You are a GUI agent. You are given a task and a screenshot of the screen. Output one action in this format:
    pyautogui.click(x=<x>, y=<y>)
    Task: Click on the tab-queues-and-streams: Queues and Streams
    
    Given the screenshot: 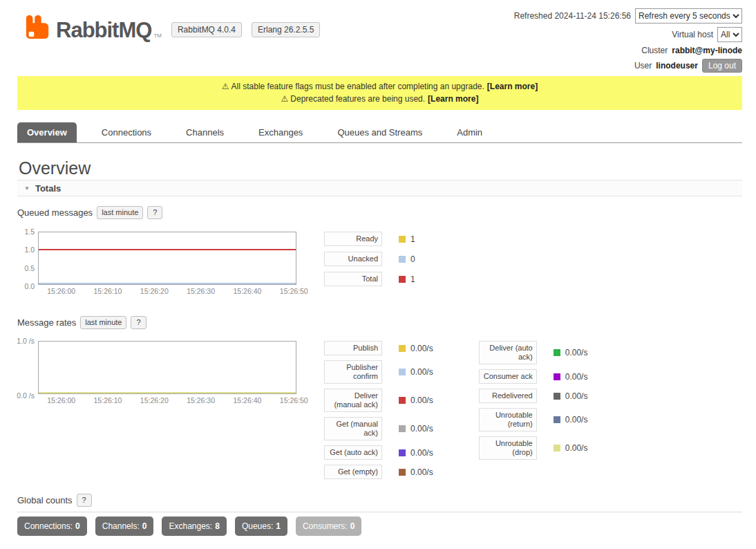 What is the action you would take?
    pyautogui.click(x=380, y=133)
    